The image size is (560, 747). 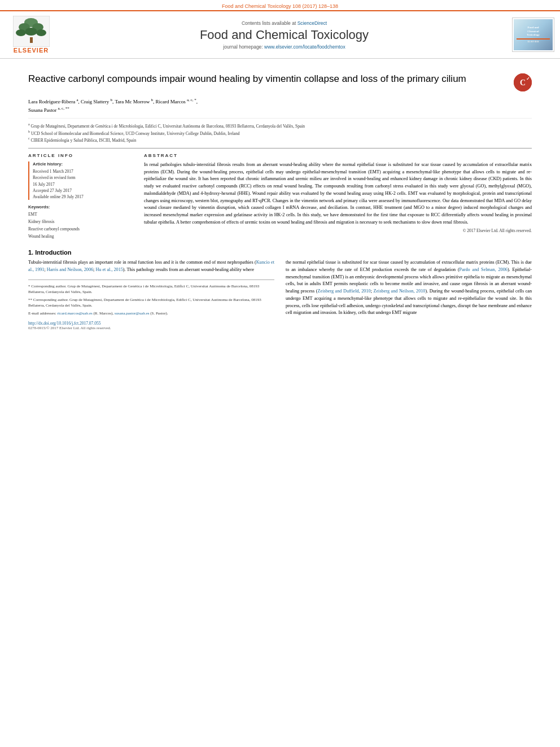 What do you see at coordinates (280, 295) in the screenshot?
I see `intro-columns: Tubulo-interstitial fibrosis plays an im…` at bounding box center [280, 295].